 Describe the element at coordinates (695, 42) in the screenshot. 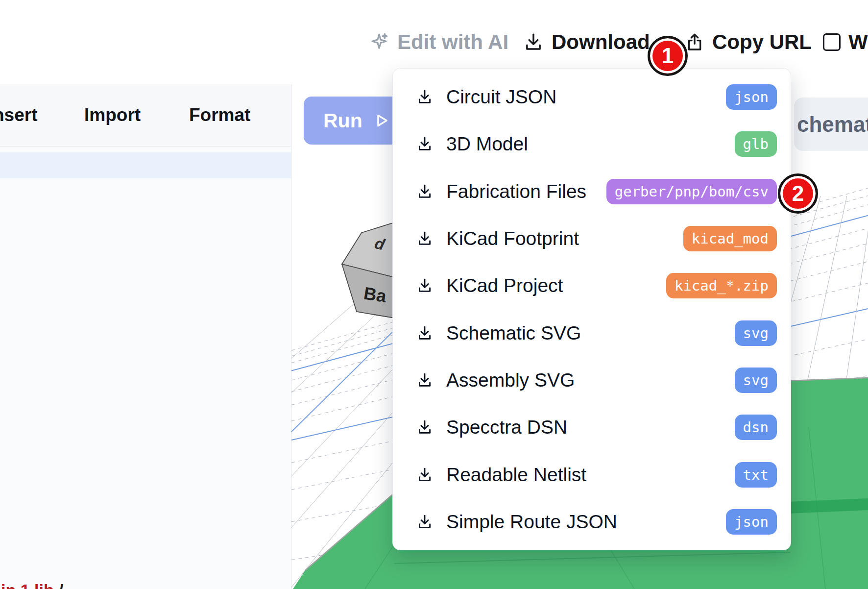

I see `share-icon` at that location.